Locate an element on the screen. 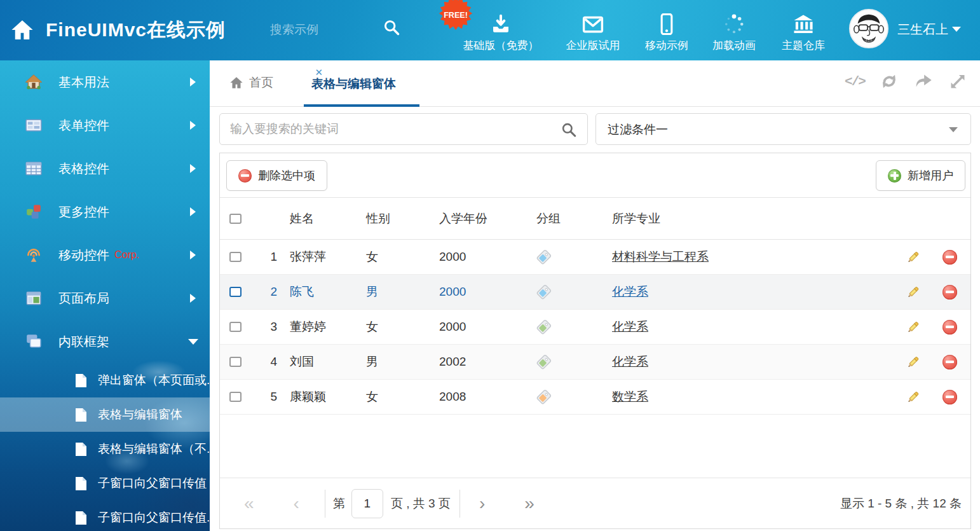 The image size is (980, 531). delete-selected-button: 删除选中项 is located at coordinates (277, 176).